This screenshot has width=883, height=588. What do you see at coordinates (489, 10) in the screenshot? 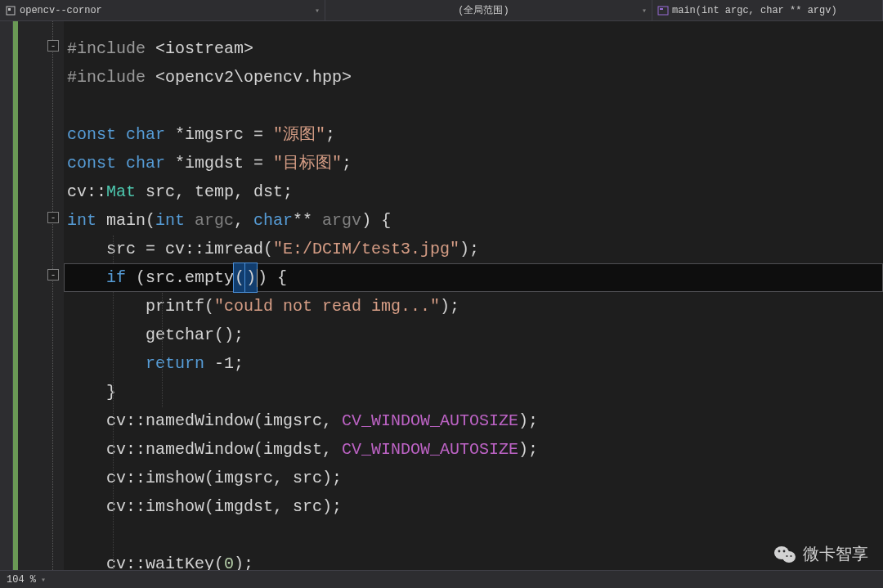
I see `scope-dropdown: (全局范围) ▾` at bounding box center [489, 10].